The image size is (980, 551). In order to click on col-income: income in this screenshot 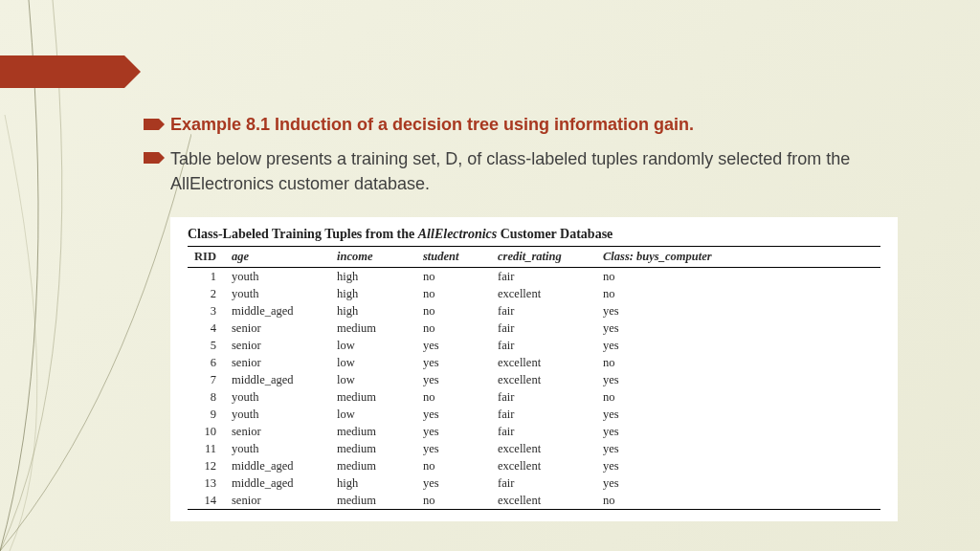, I will do `click(378, 257)`.